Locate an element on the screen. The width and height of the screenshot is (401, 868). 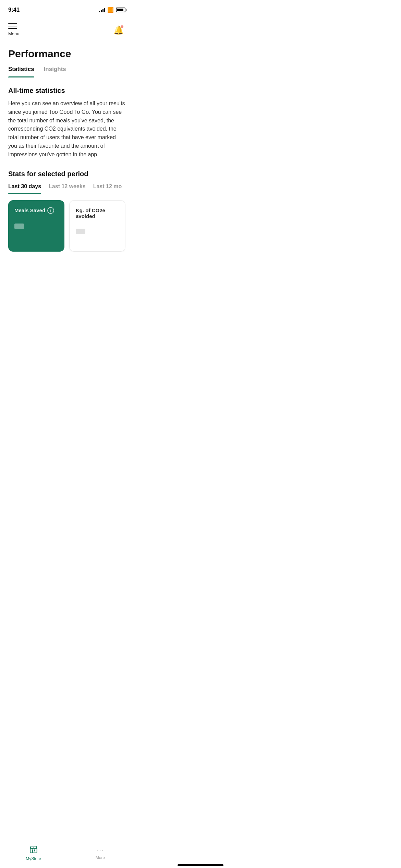
page-title: Performance is located at coordinates (67, 54).